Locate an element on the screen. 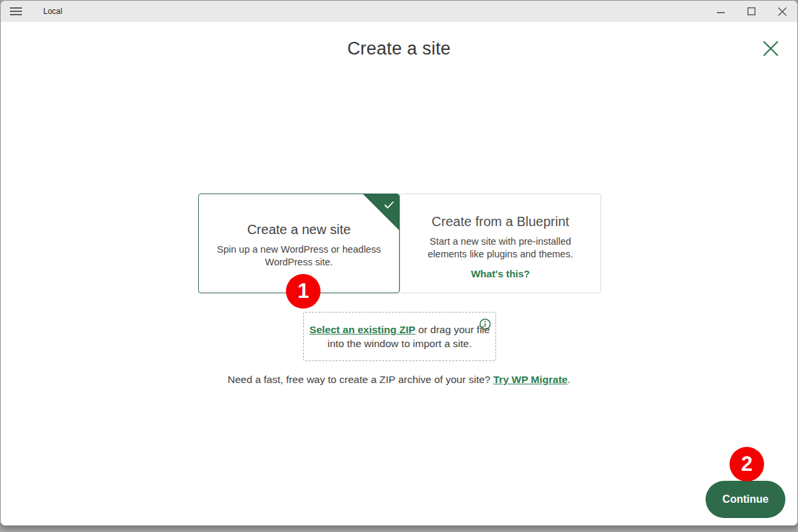  step-2-annotation-badge: 2 is located at coordinates (747, 464).